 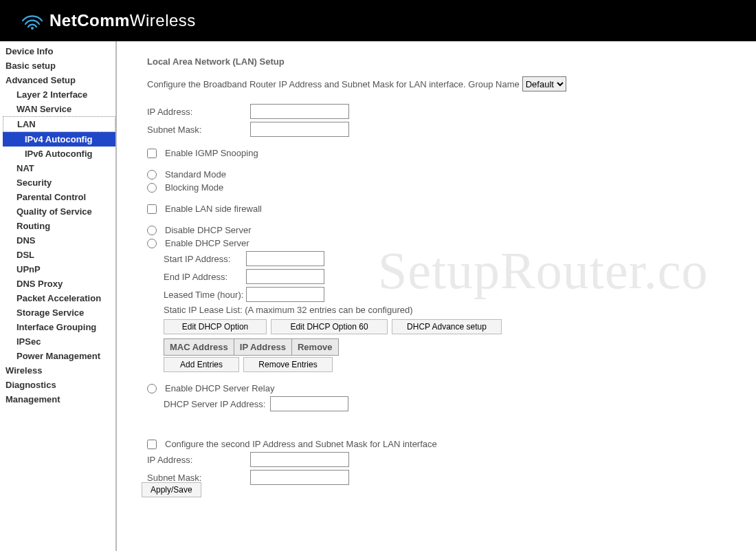 I want to click on nav-power-management: Power Management, so click(x=59, y=356).